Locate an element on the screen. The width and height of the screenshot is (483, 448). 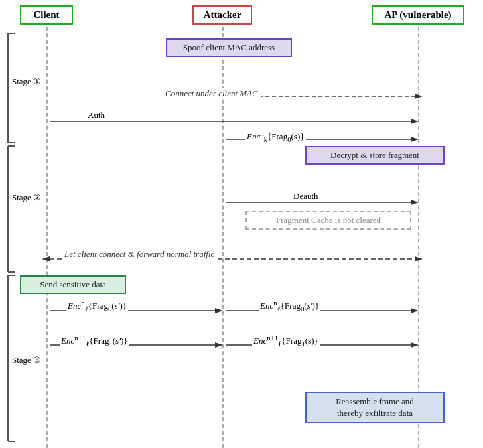
entity-attacker-label: Attacker is located at coordinates (223, 15).